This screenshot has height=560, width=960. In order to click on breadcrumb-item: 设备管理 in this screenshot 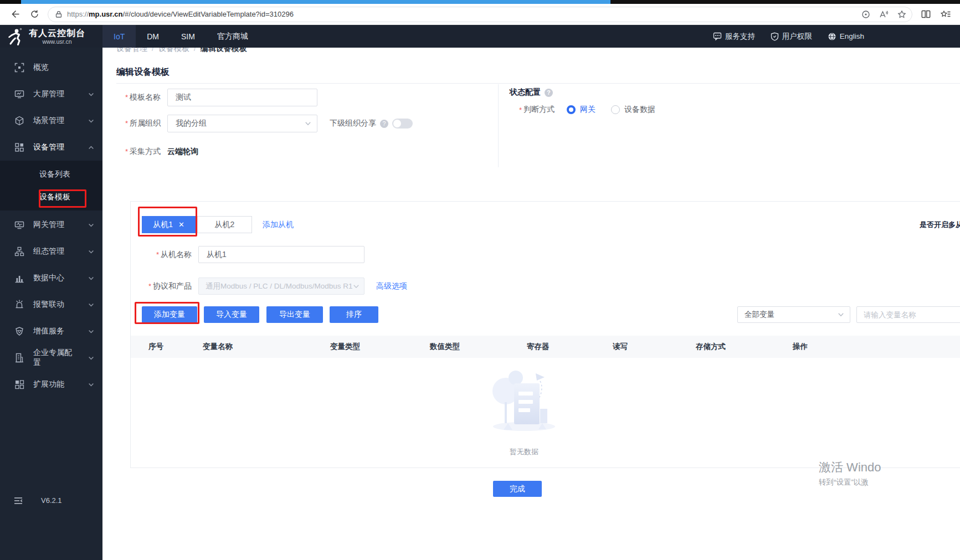, I will do `click(132, 50)`.